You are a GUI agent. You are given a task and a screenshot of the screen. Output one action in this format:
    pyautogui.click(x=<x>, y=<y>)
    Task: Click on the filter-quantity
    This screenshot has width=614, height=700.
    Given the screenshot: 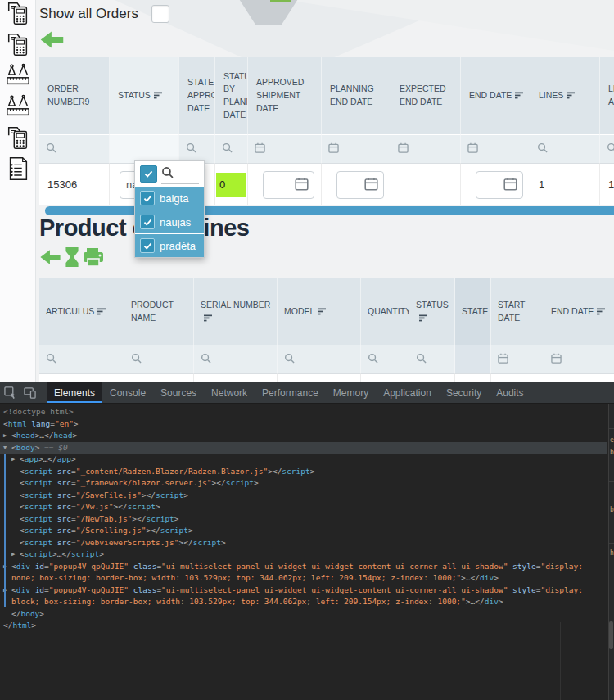 What is the action you would take?
    pyautogui.click(x=385, y=359)
    